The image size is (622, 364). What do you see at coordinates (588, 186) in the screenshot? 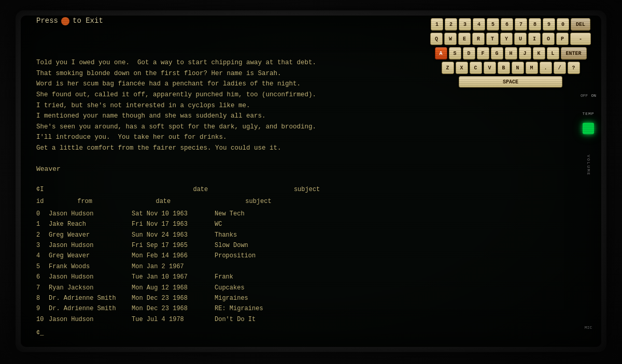
I see `right-controls: OFF ON TEMP VOLUME MIC` at bounding box center [588, 186].